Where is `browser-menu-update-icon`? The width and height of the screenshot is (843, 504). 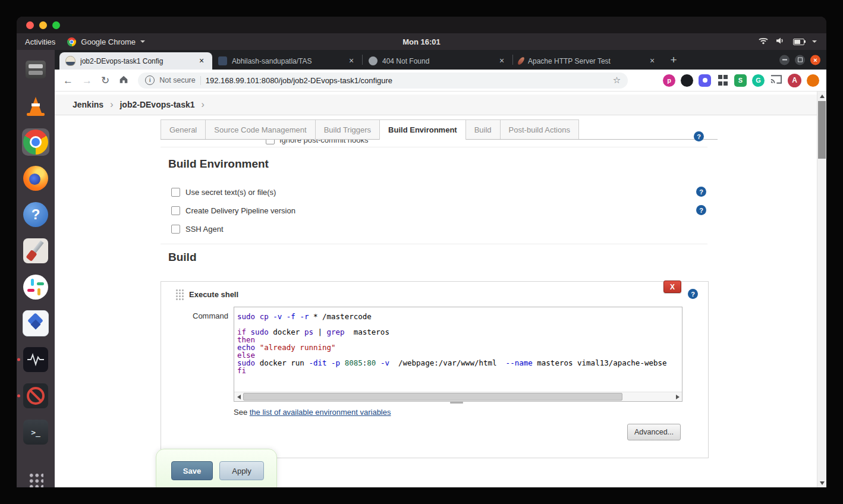 browser-menu-update-icon is located at coordinates (813, 81).